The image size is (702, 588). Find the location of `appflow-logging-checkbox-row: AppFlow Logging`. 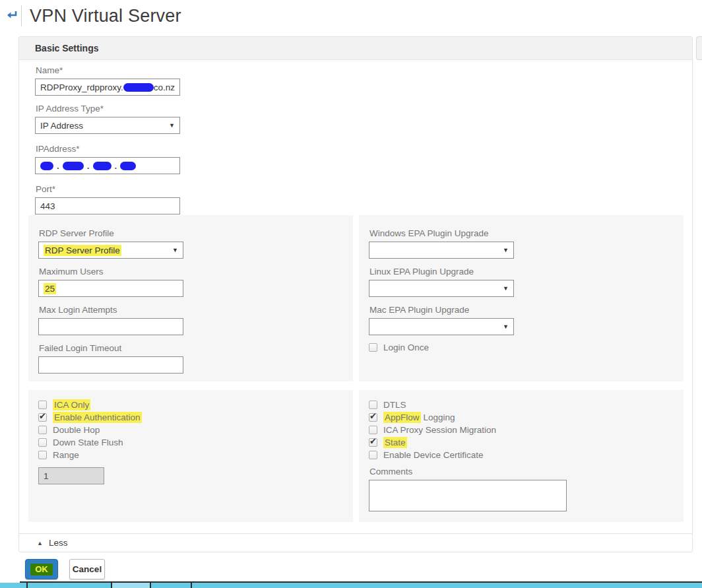

appflow-logging-checkbox-row: AppFlow Logging is located at coordinates (526, 417).